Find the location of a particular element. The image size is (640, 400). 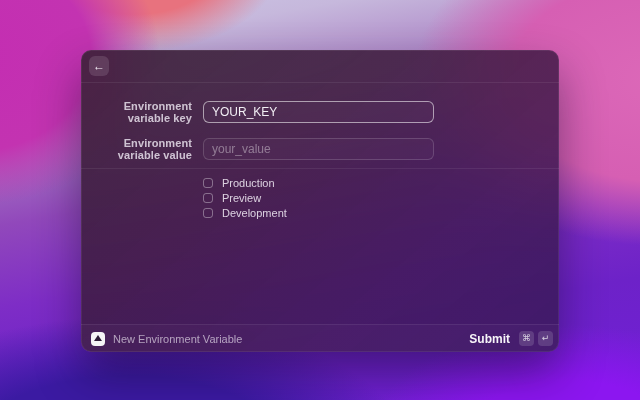

checkbox-label: Production is located at coordinates (248, 183).